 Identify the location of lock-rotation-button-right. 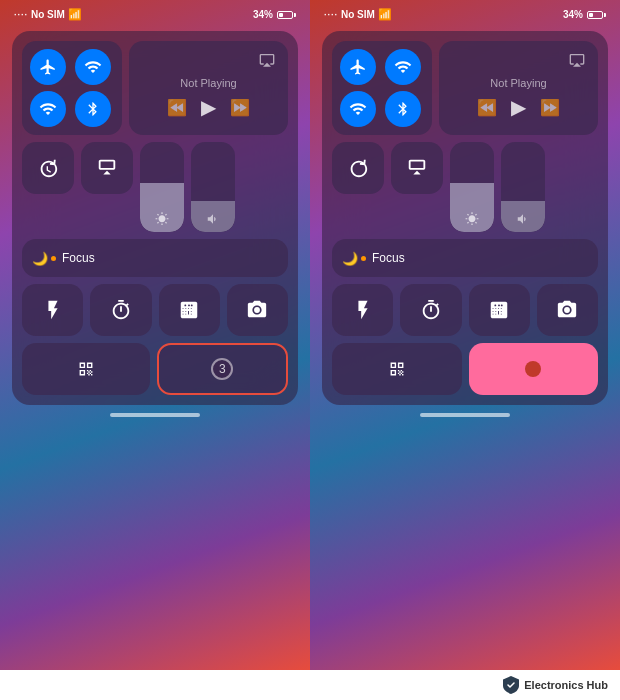
(358, 168).